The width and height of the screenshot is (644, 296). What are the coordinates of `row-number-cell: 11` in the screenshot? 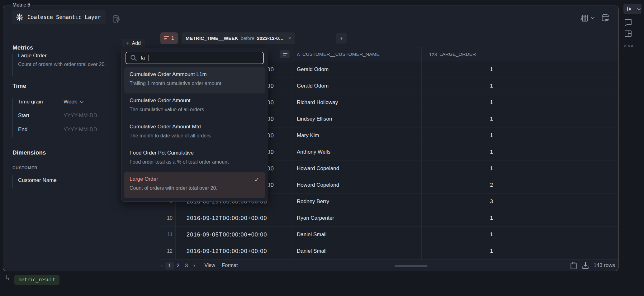 It's located at (167, 235).